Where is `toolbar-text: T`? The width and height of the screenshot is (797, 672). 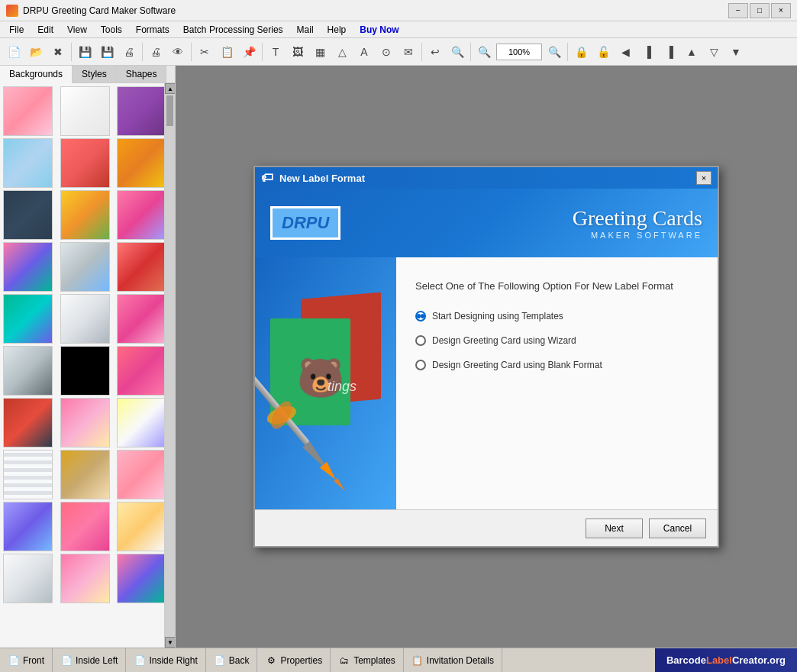
toolbar-text: T is located at coordinates (276, 52).